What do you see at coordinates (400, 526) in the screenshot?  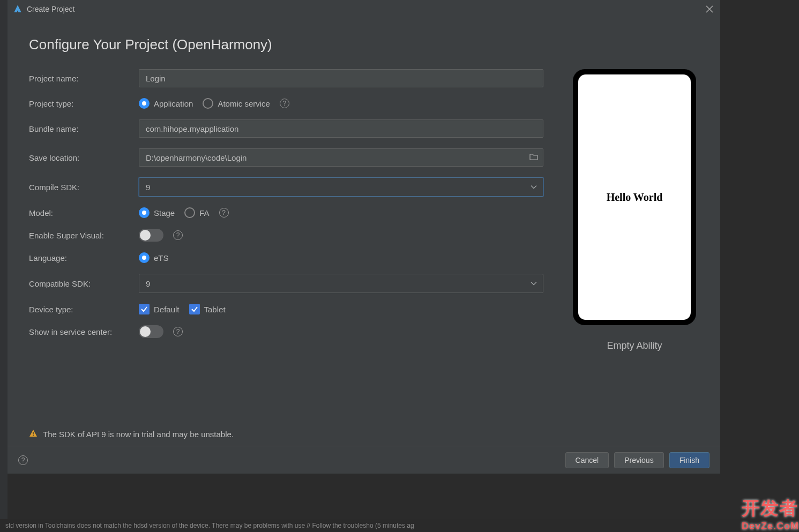 I see `ide-statusbar: std version in Toolchains does not match…` at bounding box center [400, 526].